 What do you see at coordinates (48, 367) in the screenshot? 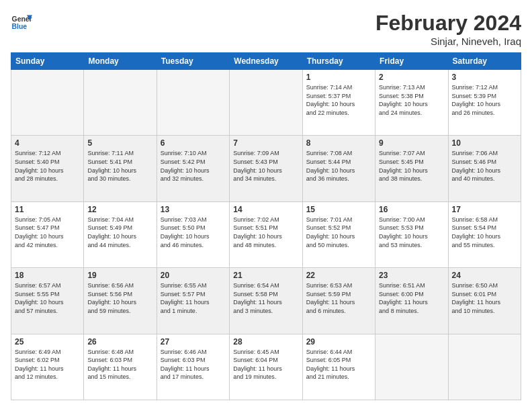
I see `table-row: 25Sunrise: 6:49 AMSunset: 6:02 PMDayligh…` at bounding box center [48, 367].